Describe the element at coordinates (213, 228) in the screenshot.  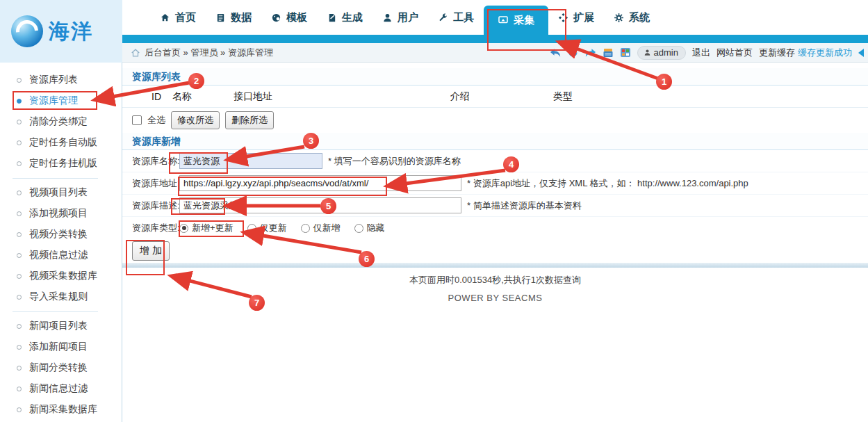
I see `radio-label: 新增+更新` at that location.